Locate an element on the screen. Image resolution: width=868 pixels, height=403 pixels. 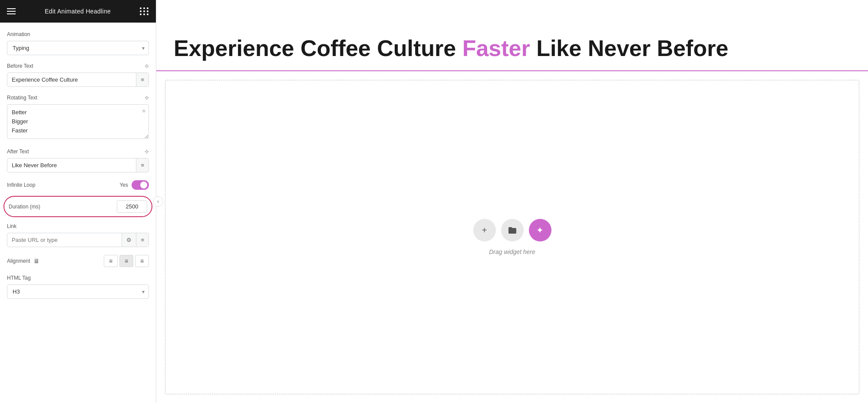
rotating-text-list-icon: ≡ is located at coordinates (144, 111).